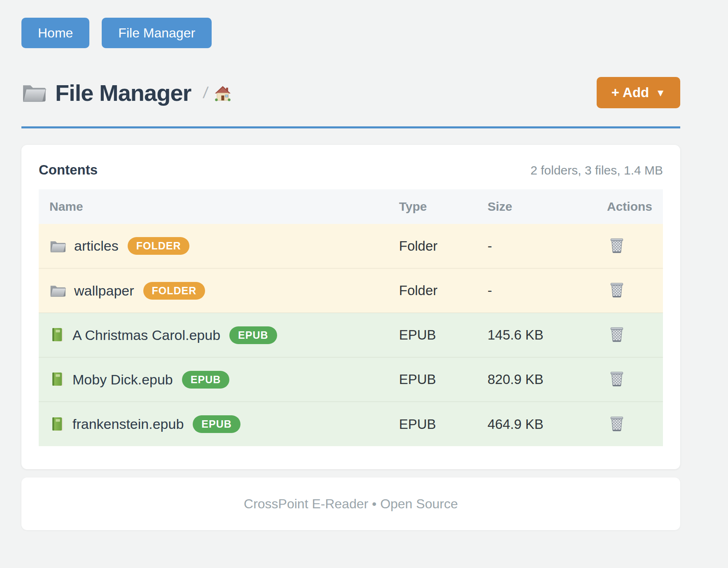 The width and height of the screenshot is (728, 568). What do you see at coordinates (96, 246) in the screenshot?
I see `file-name: articles` at bounding box center [96, 246].